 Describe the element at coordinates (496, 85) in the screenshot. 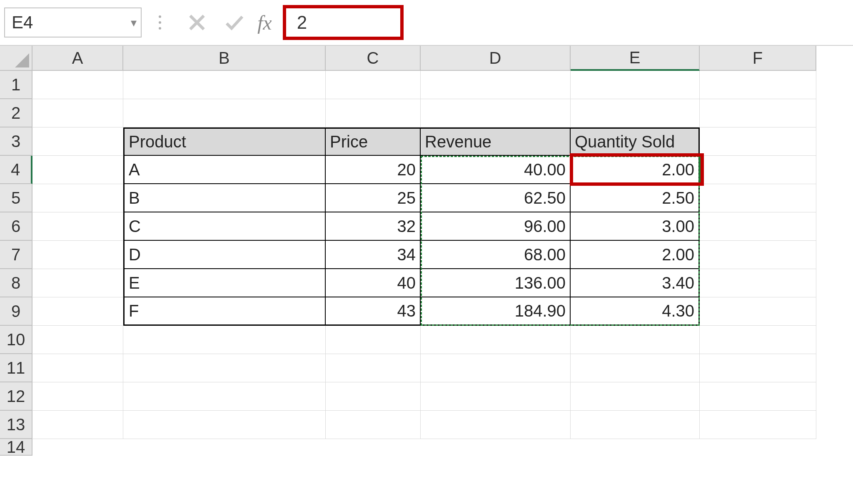

I see `cell-d1` at that location.